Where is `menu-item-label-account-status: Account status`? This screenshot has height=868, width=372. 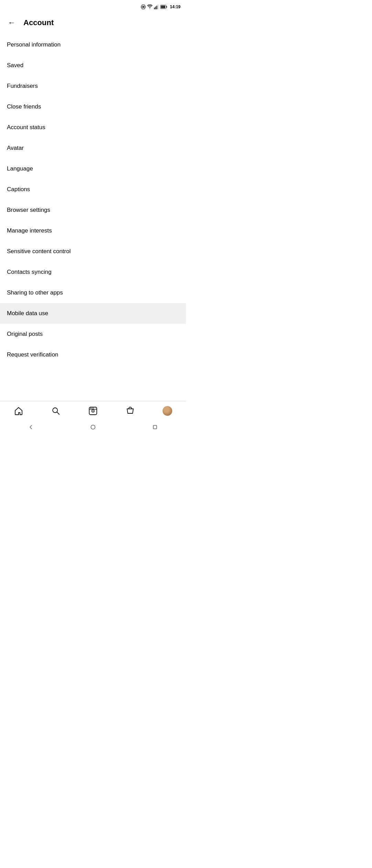
menu-item-label-account-status: Account status is located at coordinates (26, 127).